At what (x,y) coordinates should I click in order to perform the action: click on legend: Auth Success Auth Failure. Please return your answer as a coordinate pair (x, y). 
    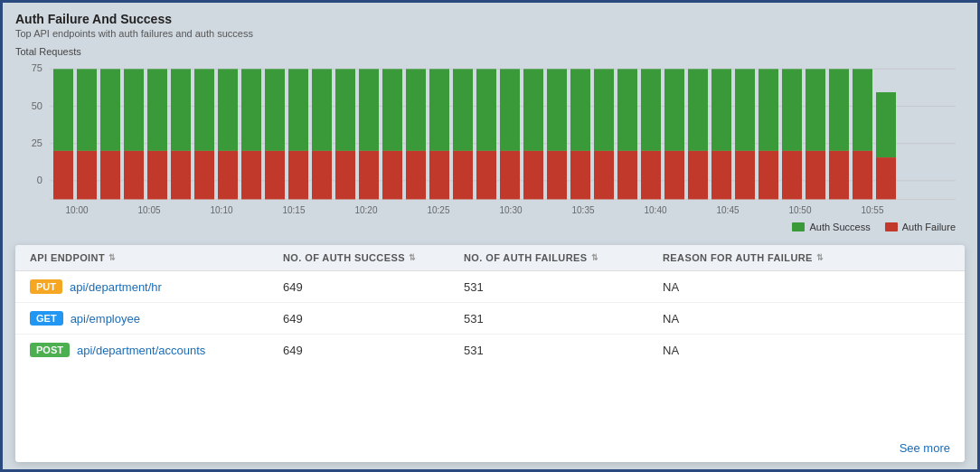
    Looking at the image, I should click on (490, 227).